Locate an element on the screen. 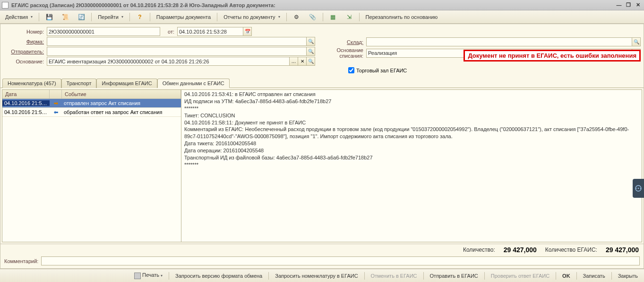  totals-bar: Количество: 29 427,000 Количество ЕГАИС:… is located at coordinates (322, 250).